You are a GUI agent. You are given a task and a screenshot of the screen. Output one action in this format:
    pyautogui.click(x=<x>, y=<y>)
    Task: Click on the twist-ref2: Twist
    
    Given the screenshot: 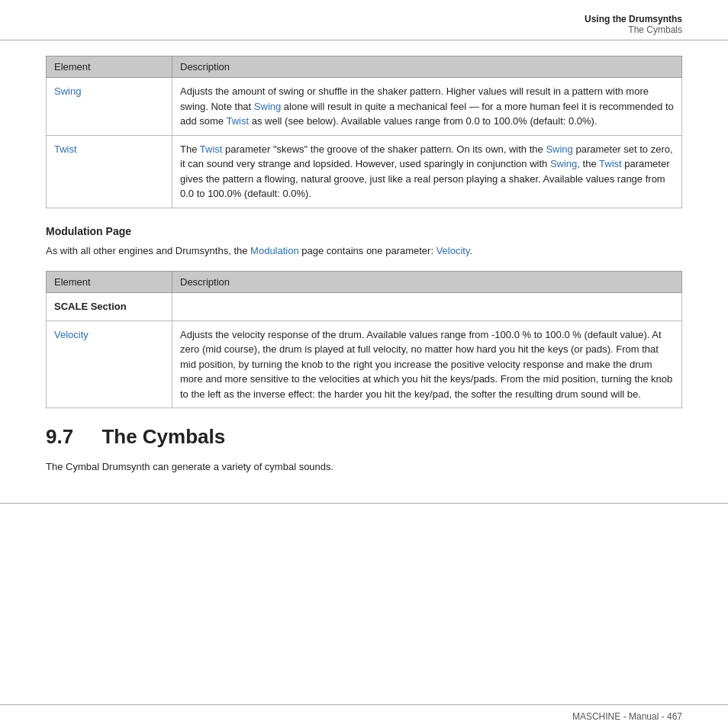 What is the action you would take?
    pyautogui.click(x=211, y=150)
    